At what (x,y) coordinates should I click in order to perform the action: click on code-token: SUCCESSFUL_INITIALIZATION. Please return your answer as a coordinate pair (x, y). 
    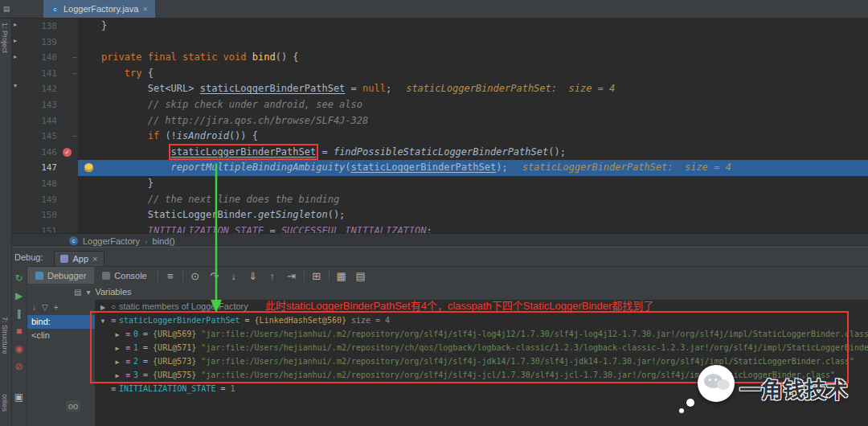
    Looking at the image, I should click on (354, 229).